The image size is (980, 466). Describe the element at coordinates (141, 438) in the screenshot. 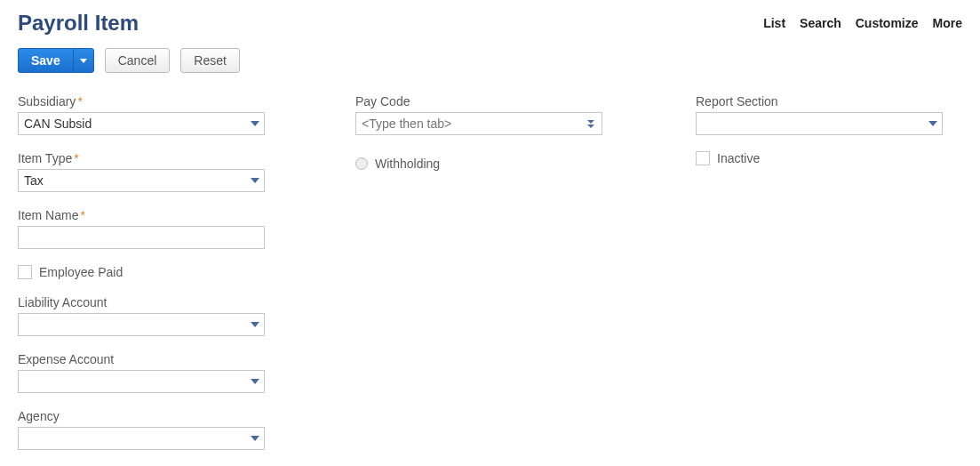

I see `agency-select` at that location.